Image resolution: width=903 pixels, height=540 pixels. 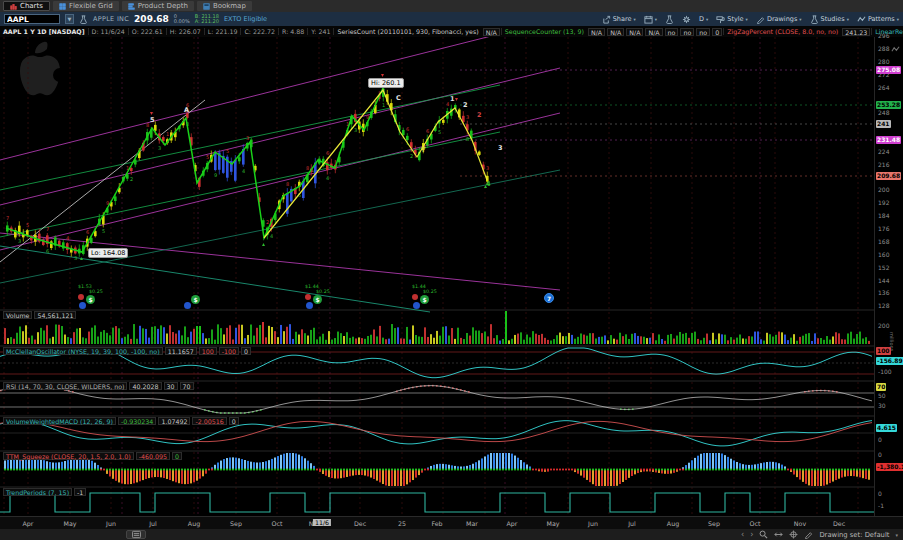 What do you see at coordinates (732, 20) in the screenshot?
I see `style-button: Style▾` at bounding box center [732, 20].